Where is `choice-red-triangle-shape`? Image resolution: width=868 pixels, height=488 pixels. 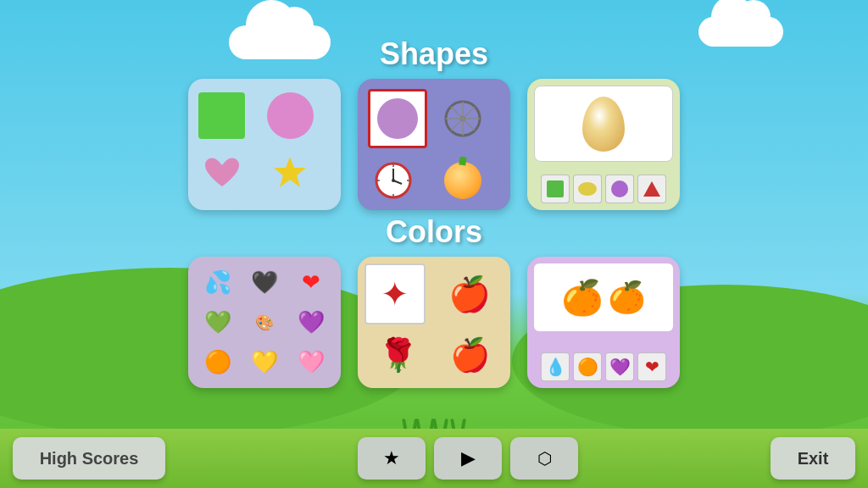 choice-red-triangle-shape is located at coordinates (652, 189).